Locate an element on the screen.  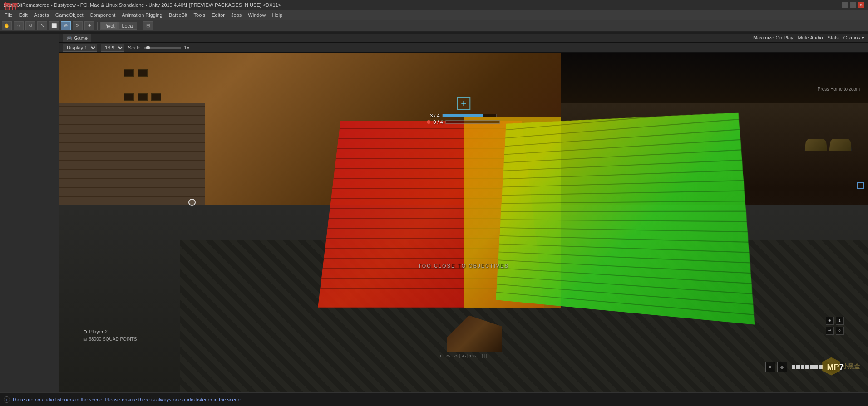
menu-assets: Assets is located at coordinates (42, 15).